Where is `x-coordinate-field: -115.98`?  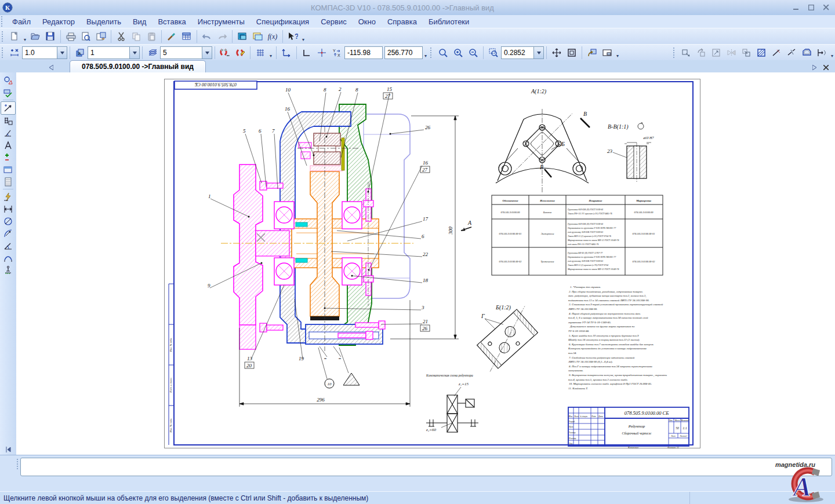 x-coordinate-field: -115.98 is located at coordinates (364, 53).